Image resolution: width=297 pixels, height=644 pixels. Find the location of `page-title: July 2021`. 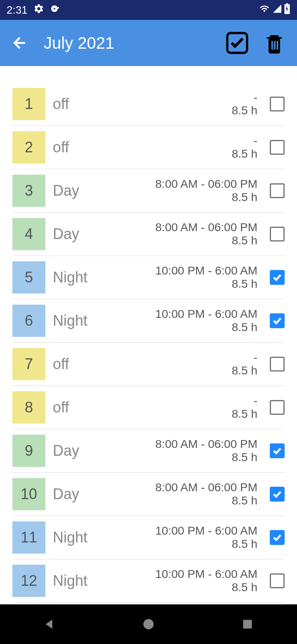

page-title: July 2021 is located at coordinates (129, 43).